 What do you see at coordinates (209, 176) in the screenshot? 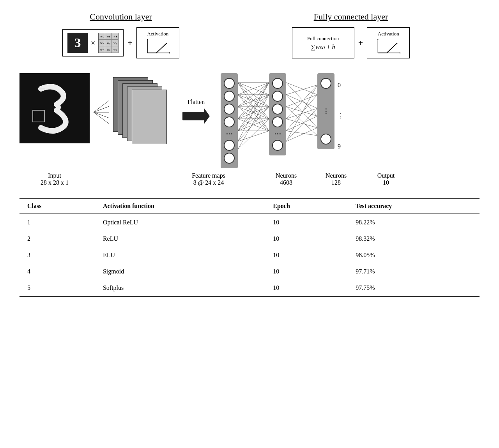
I see `fmap-label: Feature maps` at bounding box center [209, 176].